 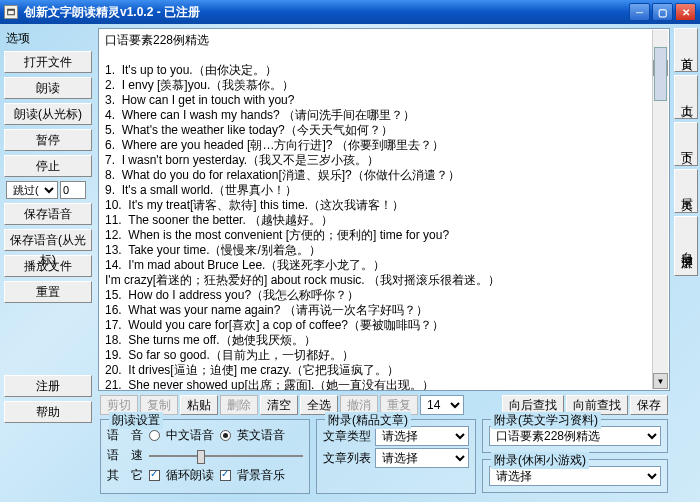 What do you see at coordinates (640, 12) in the screenshot?
I see `minimize-button: ─` at bounding box center [640, 12].